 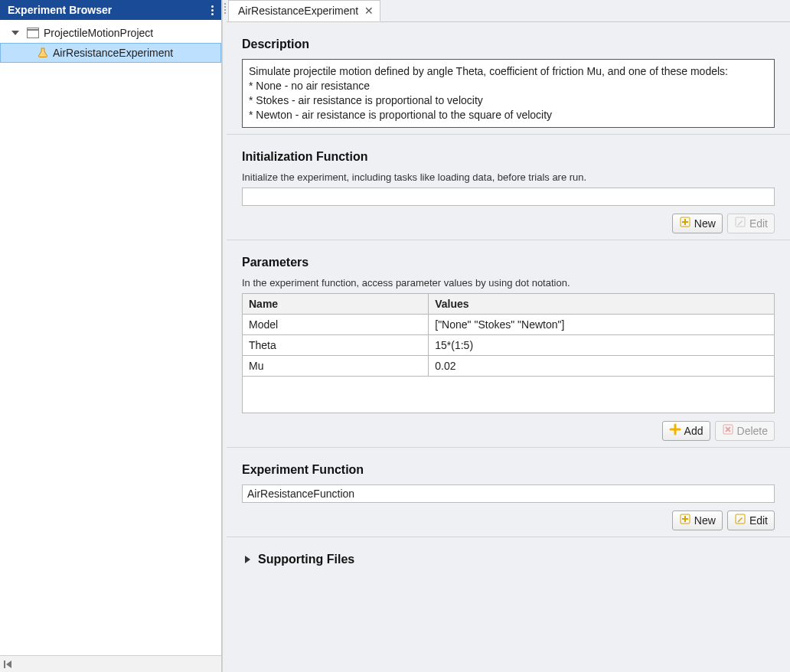 What do you see at coordinates (602, 303) in the screenshot?
I see `col-values: Values` at bounding box center [602, 303].